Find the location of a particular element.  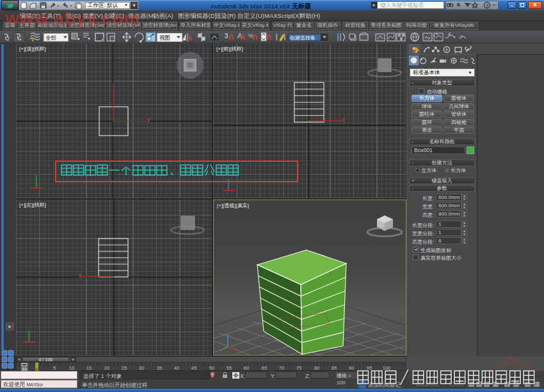

svg-text: 65 is located at coordinates (264, 368).